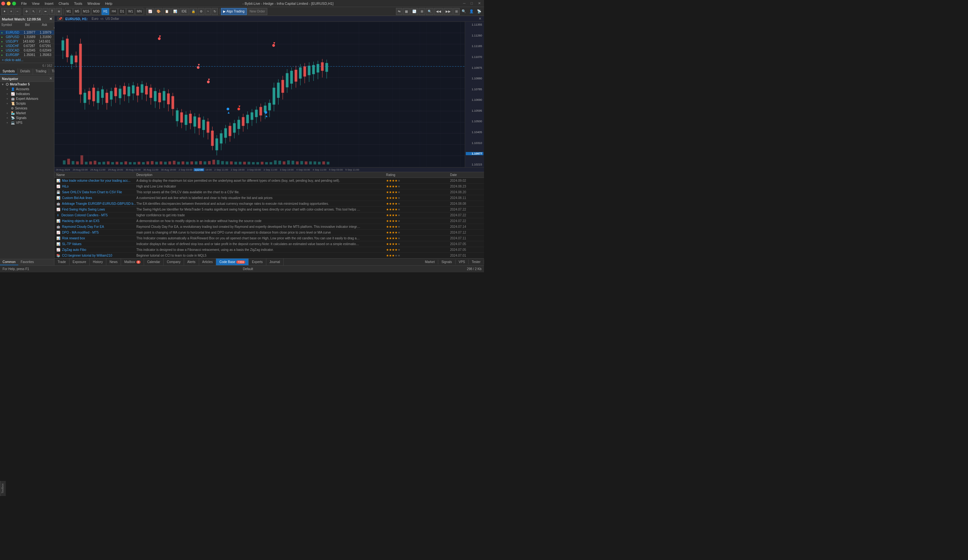 The width and height of the screenshot is (968, 560). What do you see at coordinates (232, 262) in the screenshot?
I see `tab-codebase: Code Base7359` at bounding box center [232, 262].